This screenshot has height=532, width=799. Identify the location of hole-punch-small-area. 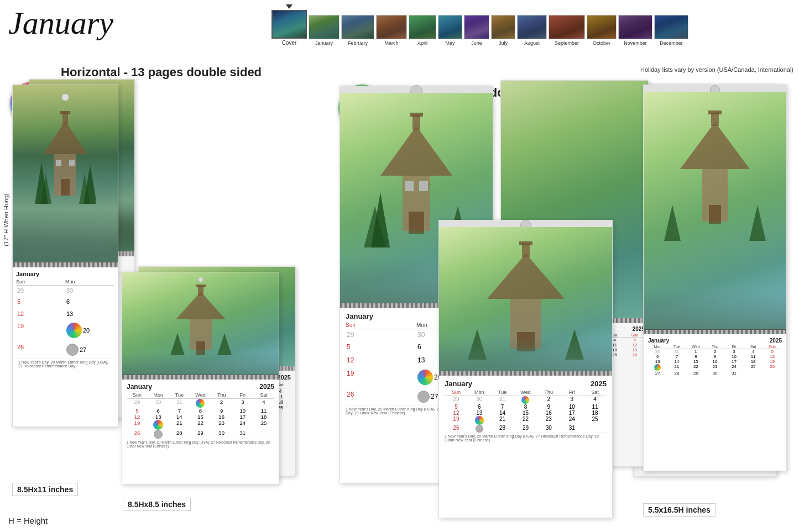
(715, 88).